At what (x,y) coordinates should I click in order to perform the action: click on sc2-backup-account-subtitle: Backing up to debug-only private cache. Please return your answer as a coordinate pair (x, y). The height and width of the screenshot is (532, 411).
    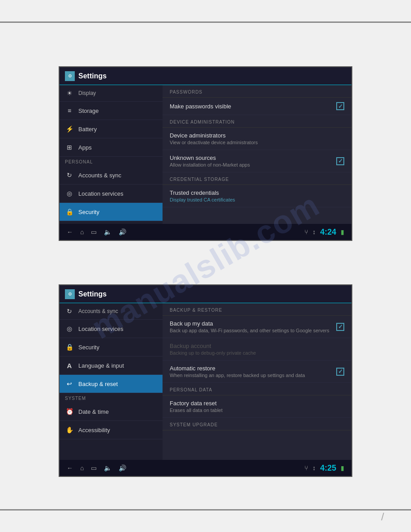
    Looking at the image, I should click on (257, 353).